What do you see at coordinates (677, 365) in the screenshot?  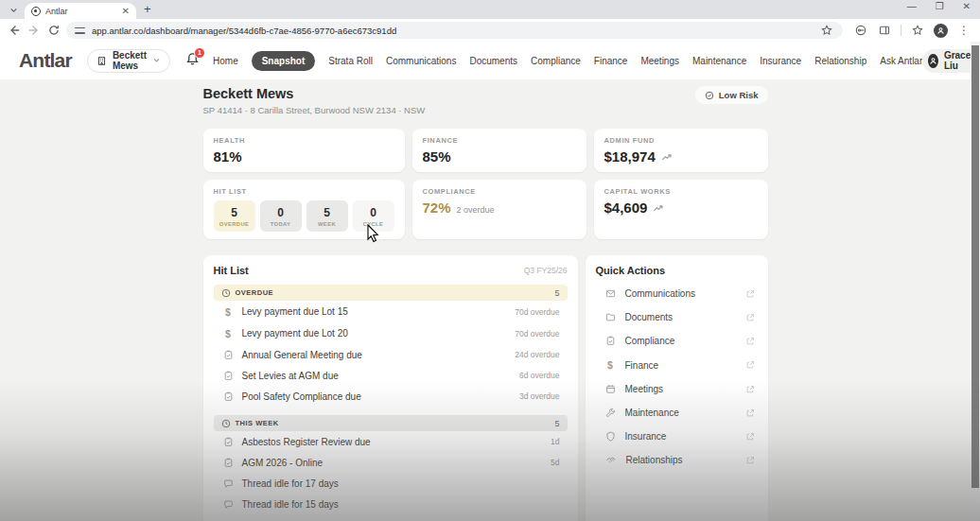 I see `quick-action-finance: $Finance` at bounding box center [677, 365].